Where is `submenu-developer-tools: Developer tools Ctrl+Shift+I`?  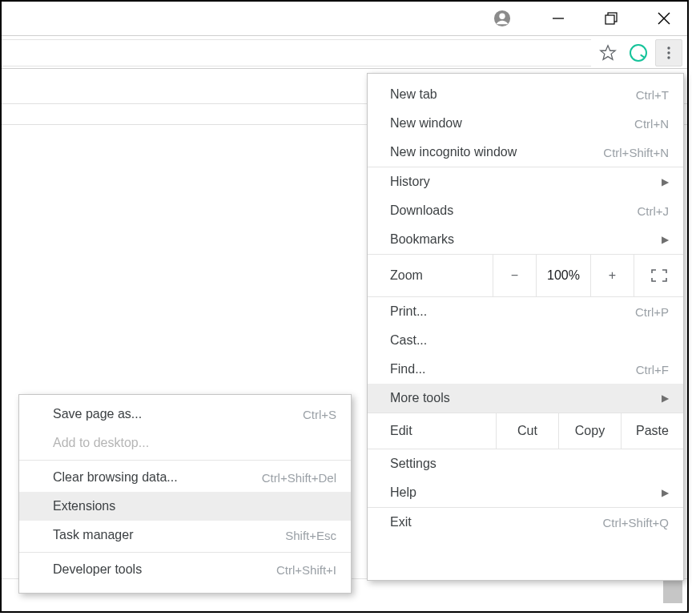
submenu-developer-tools: Developer tools Ctrl+Shift+I is located at coordinates (185, 570).